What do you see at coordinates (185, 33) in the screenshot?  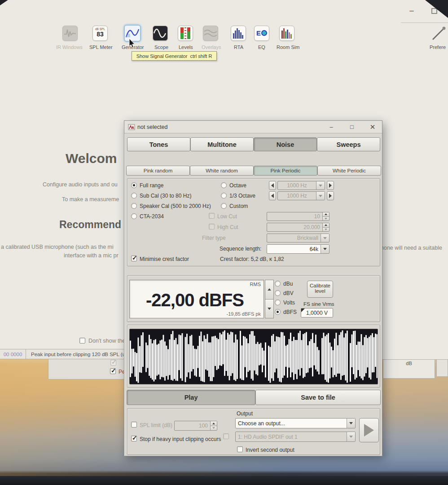 I see `levels-icon` at bounding box center [185, 33].